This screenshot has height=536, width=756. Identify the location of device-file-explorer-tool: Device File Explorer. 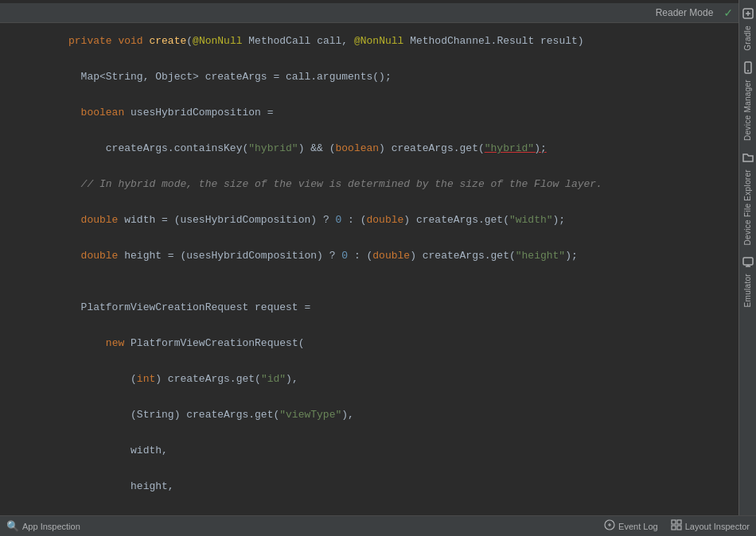
(748, 197).